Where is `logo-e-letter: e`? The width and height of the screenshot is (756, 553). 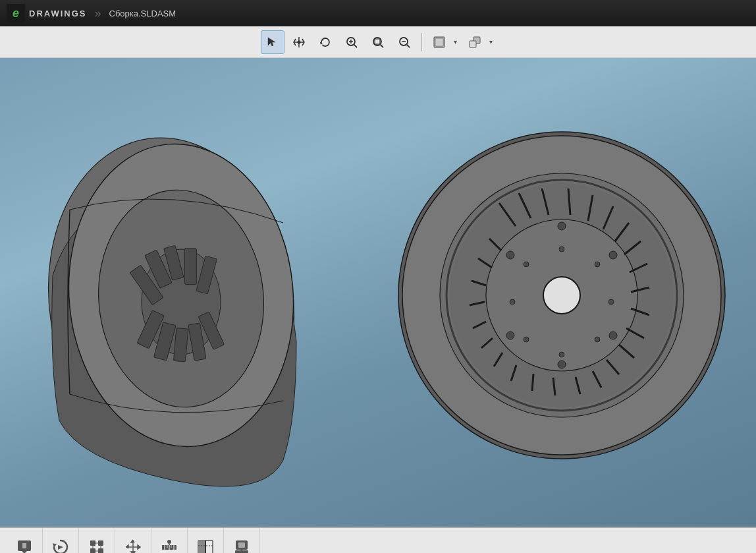
logo-e-letter: e is located at coordinates (16, 13).